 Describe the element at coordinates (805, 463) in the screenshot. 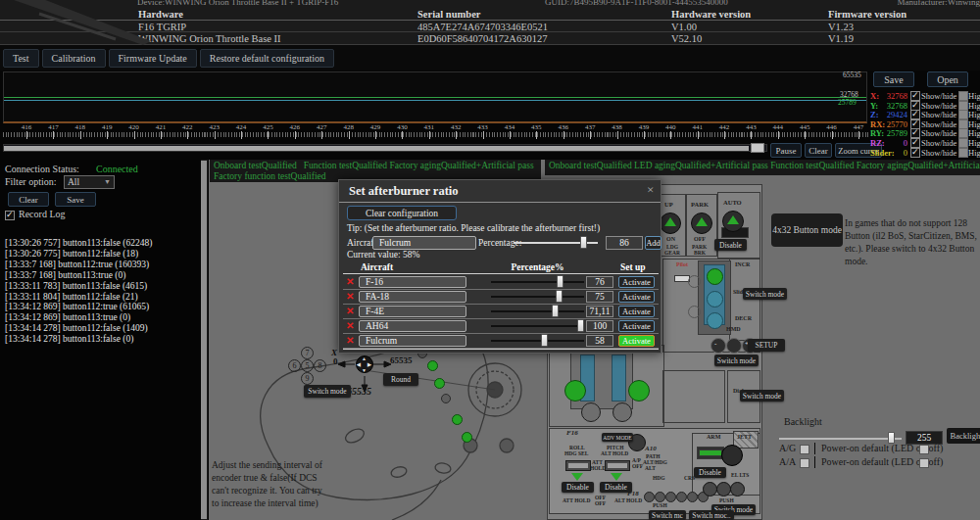

I see `aa-checkbox` at that location.